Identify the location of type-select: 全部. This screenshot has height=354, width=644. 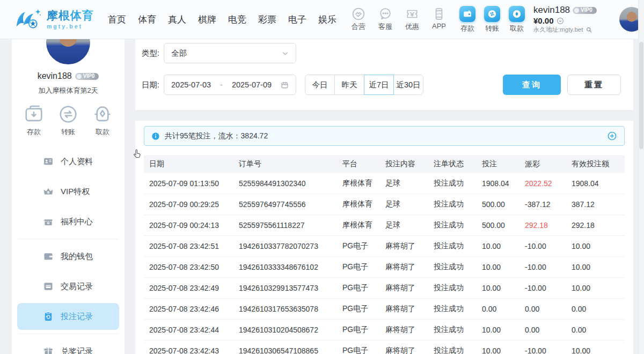
(230, 53).